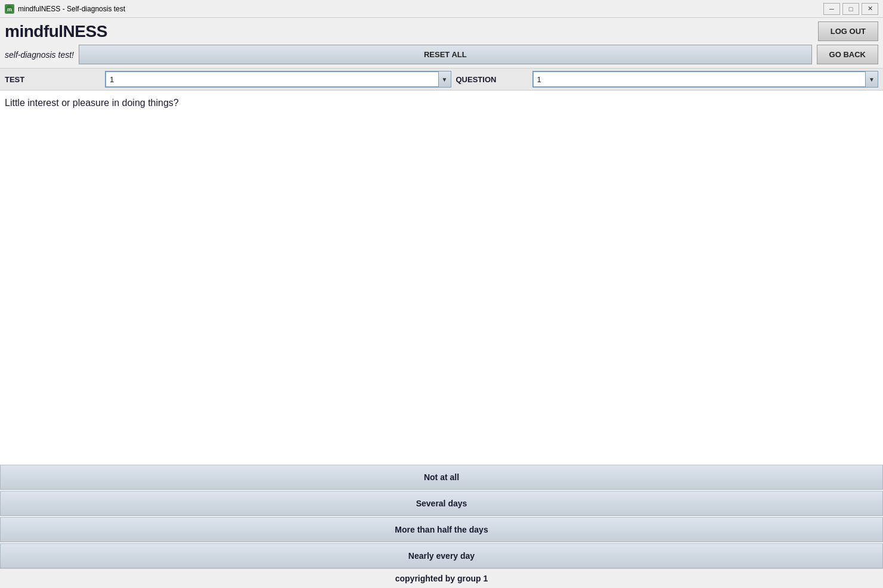 This screenshot has height=588, width=883. Describe the element at coordinates (441, 556) in the screenshot. I see `answer-button-3: Nearly every day` at that location.